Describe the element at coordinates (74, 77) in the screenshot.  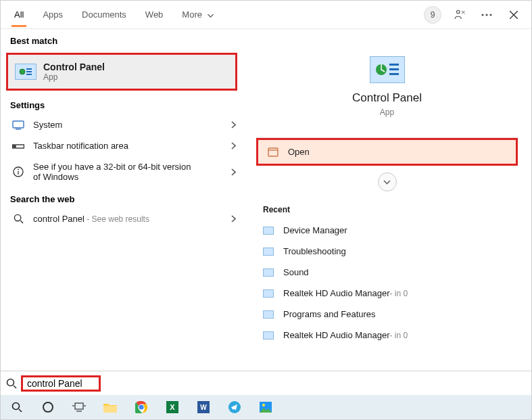
I see `best-match-subtitle: App` at that location.